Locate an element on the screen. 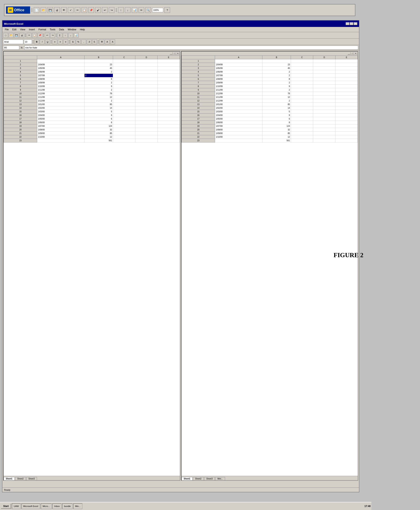 The width and height of the screenshot is (420, 510). left-cell-2-e is located at coordinates (169, 65).